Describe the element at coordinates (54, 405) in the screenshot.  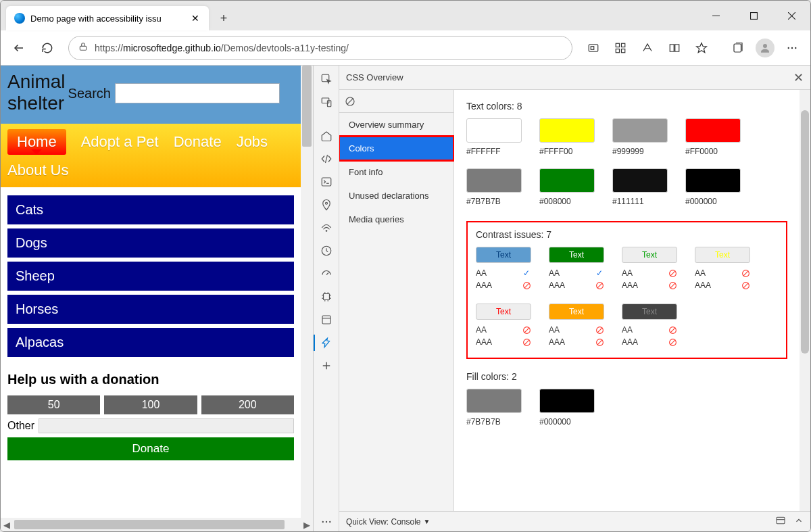
I see `donation-amount: 50` at that location.